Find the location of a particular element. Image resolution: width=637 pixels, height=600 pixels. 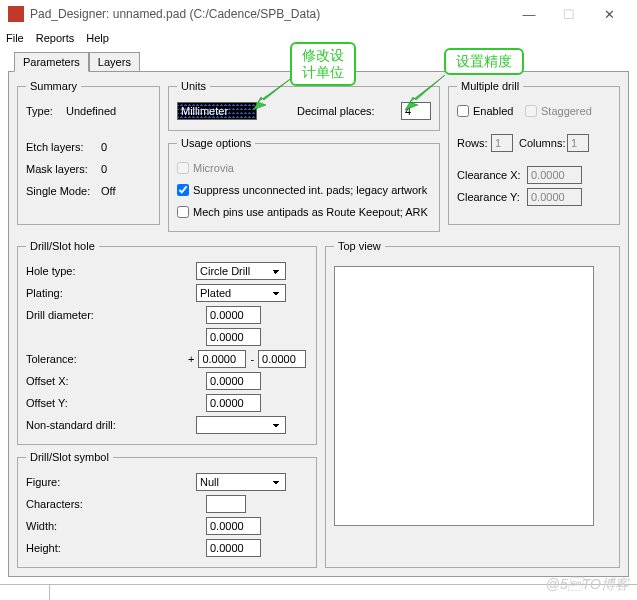

cleary-label: Clearance Y: is located at coordinates (492, 197).